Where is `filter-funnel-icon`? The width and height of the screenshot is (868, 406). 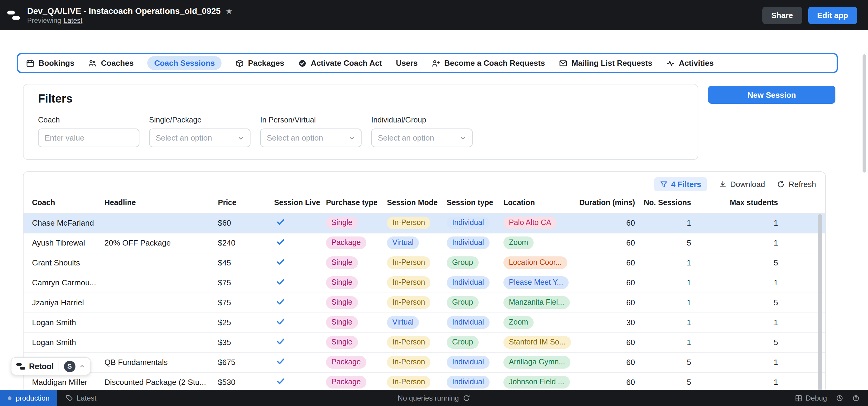 filter-funnel-icon is located at coordinates (664, 184).